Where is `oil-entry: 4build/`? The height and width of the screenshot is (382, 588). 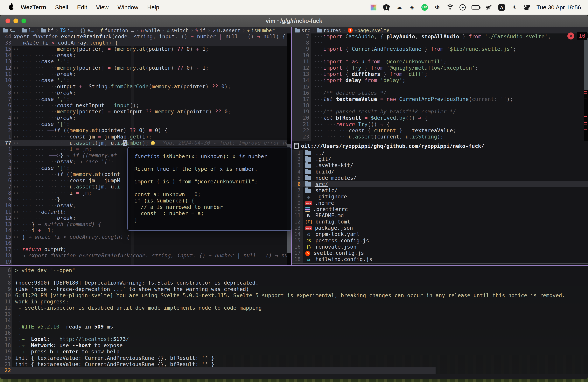 oil-entry: 4build/ is located at coordinates (440, 172).